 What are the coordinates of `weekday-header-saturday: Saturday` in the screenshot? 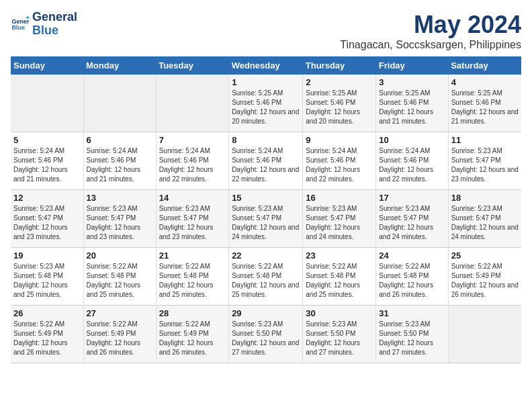 It's located at (485, 66).